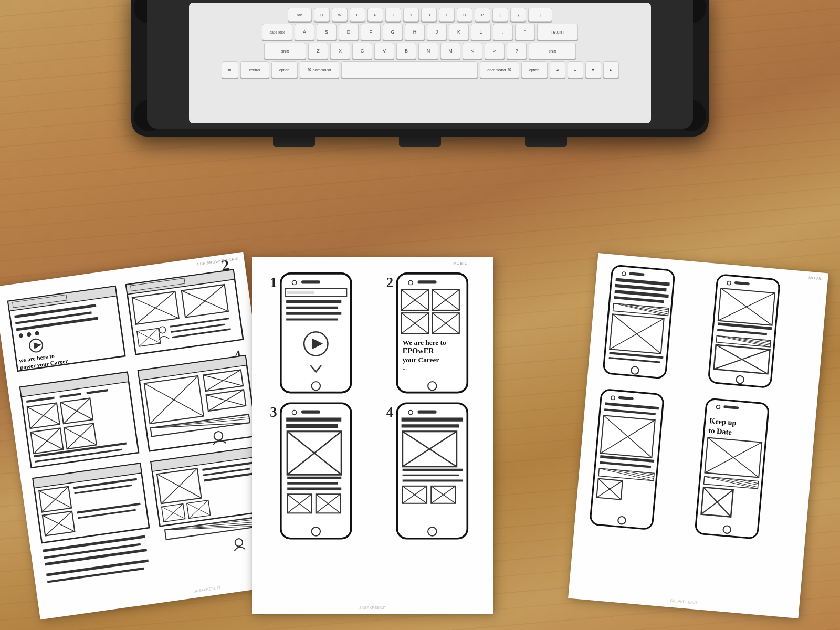 The height and width of the screenshot is (630, 840). What do you see at coordinates (362, 51) in the screenshot?
I see `key-c: C` at bounding box center [362, 51].